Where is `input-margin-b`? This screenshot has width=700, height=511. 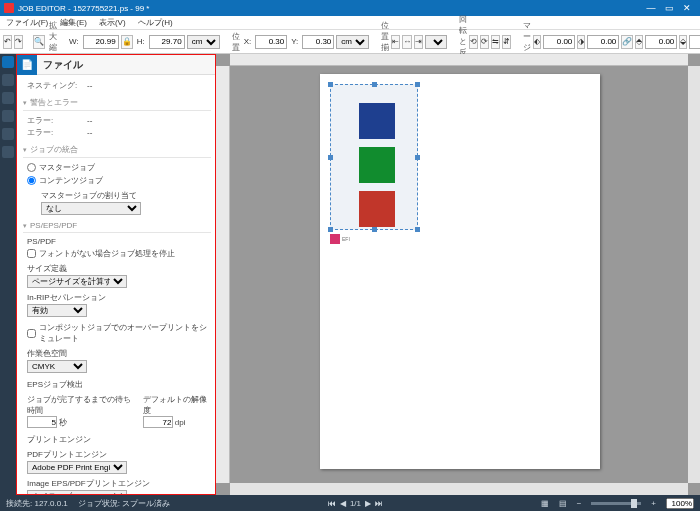 input-margin-b is located at coordinates (694, 42).